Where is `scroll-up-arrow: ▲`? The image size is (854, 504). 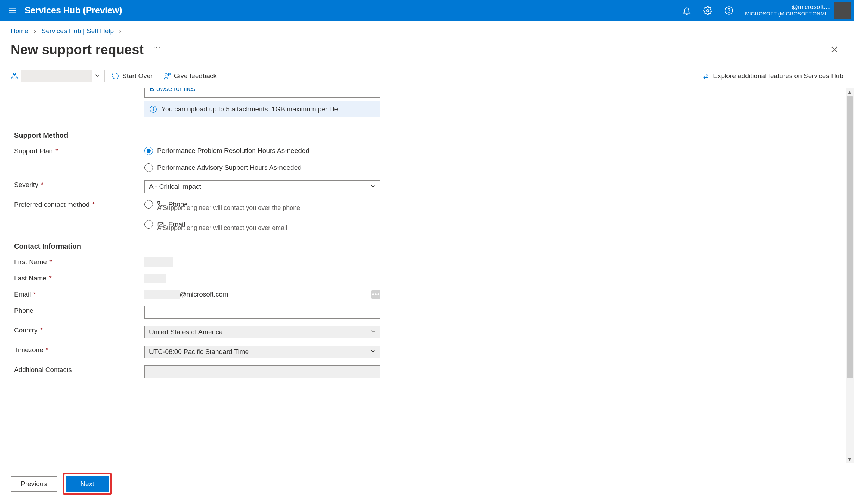 scroll-up-arrow: ▲ is located at coordinates (850, 92).